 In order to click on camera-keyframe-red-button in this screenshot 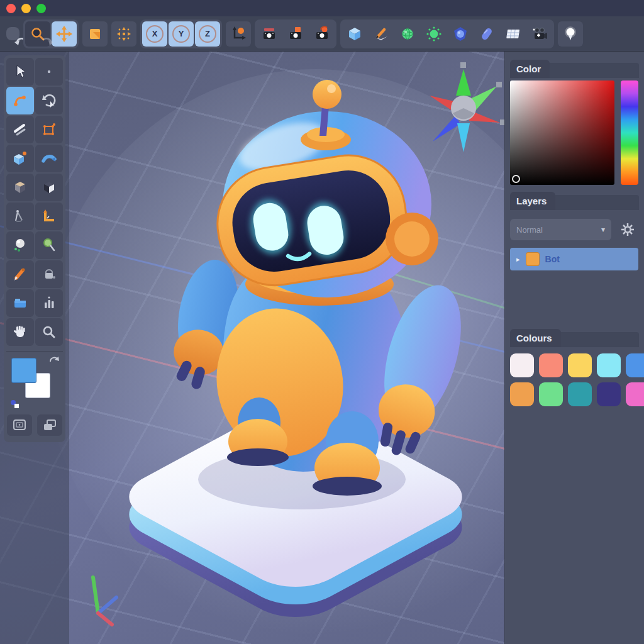, I will do `click(269, 34)`.